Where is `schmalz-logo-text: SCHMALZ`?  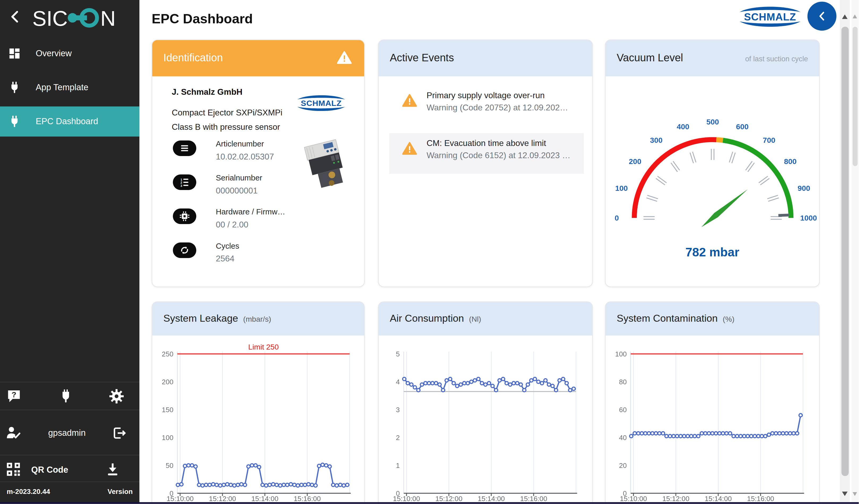
schmalz-logo-text: SCHMALZ is located at coordinates (321, 103).